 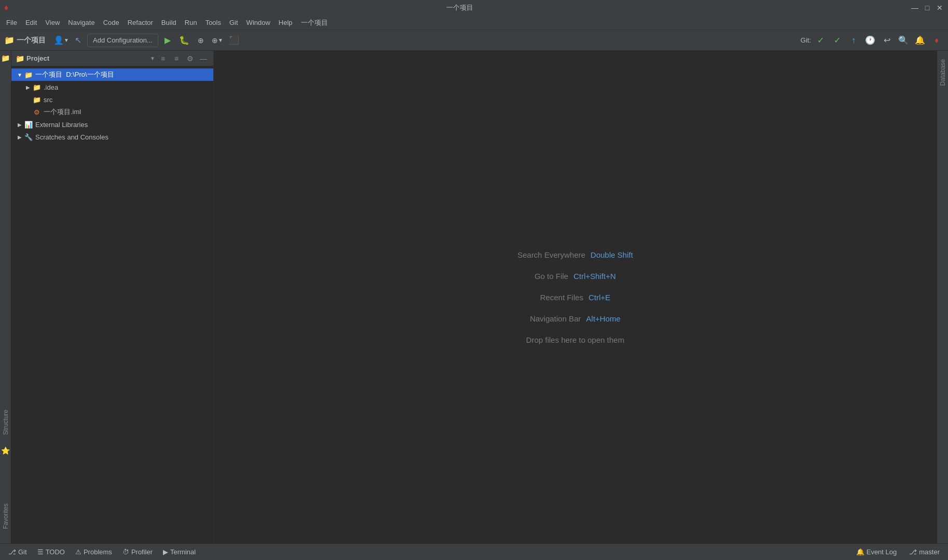 What do you see at coordinates (163, 59) in the screenshot?
I see `panel-collapse-all-button: ≡` at bounding box center [163, 59].